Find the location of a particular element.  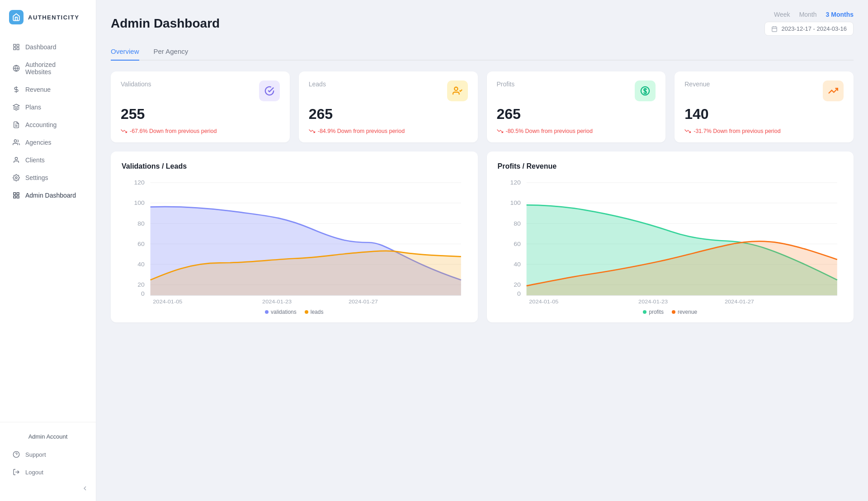

sidebar-nav: Dashboard Authorized Websites Revenue is located at coordinates (48, 228).